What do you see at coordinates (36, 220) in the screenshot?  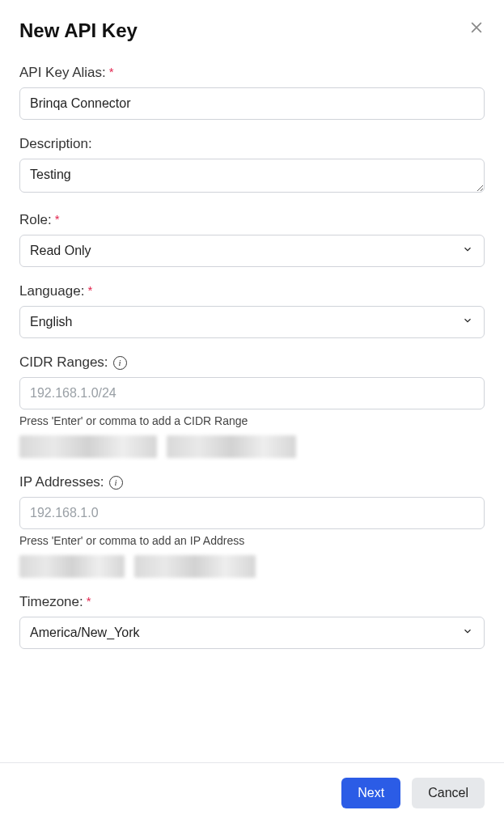 I see `role-label: Role:` at bounding box center [36, 220].